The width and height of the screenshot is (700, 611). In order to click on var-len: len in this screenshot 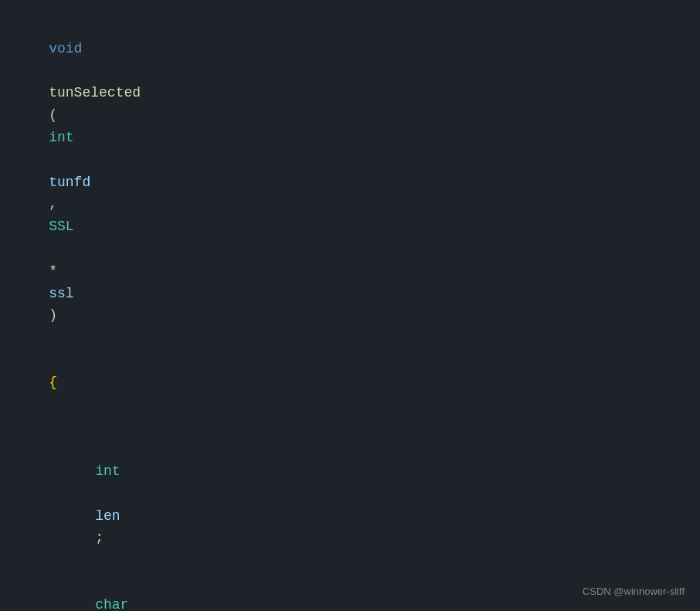, I will do `click(107, 516)`.